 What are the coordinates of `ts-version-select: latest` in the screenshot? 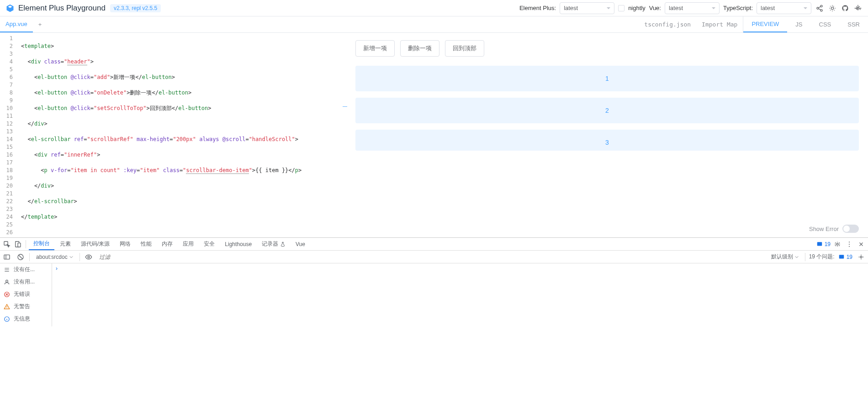 It's located at (784, 8).